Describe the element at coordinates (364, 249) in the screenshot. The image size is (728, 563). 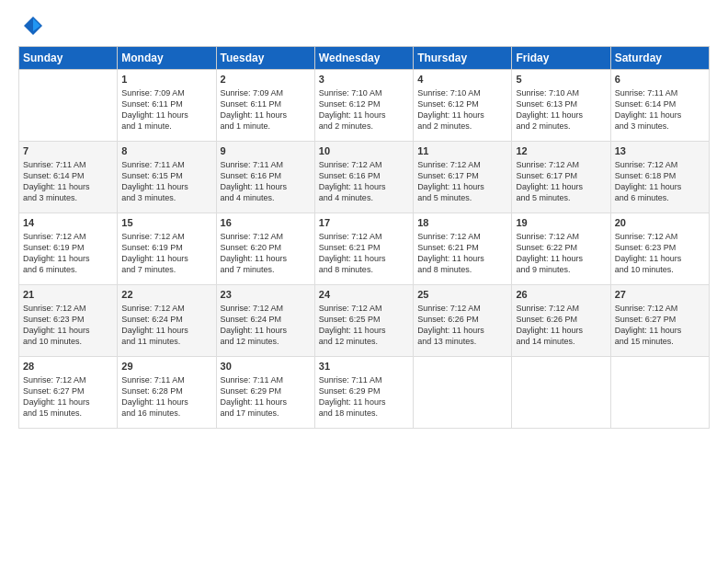
I see `week-row: 14Sunrise: 7:12 AMSunset: 6:19 PMDayligh…` at that location.